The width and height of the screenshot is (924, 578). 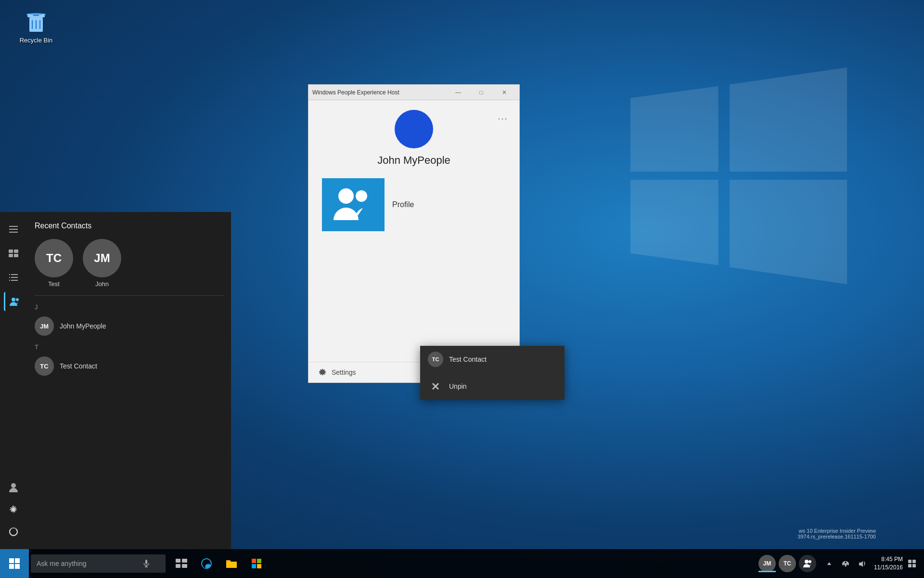 What do you see at coordinates (841, 564) in the screenshot?
I see `taskbar-right: JM TC` at bounding box center [841, 564].